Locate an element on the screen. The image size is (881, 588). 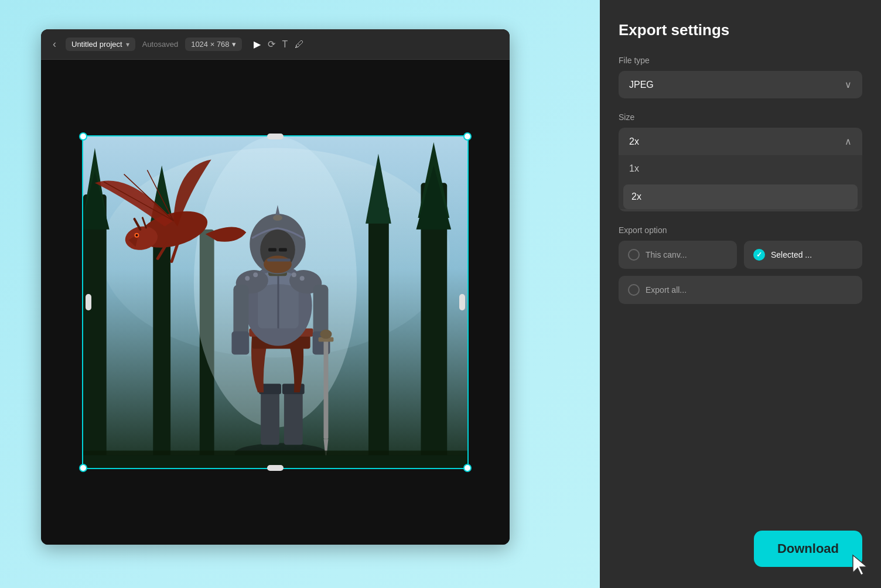
this-canvas-radio is located at coordinates (634, 255).